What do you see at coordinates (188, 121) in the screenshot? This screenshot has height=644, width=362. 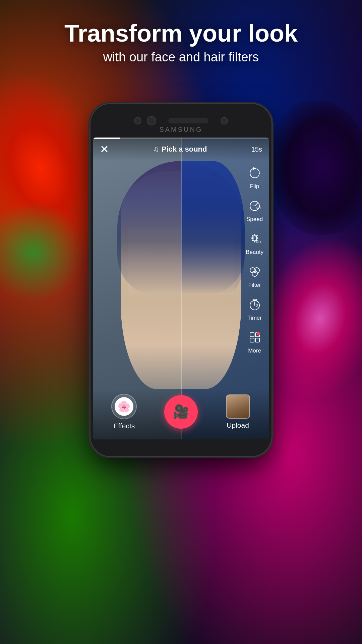 I see `speaker-grill` at bounding box center [188, 121].